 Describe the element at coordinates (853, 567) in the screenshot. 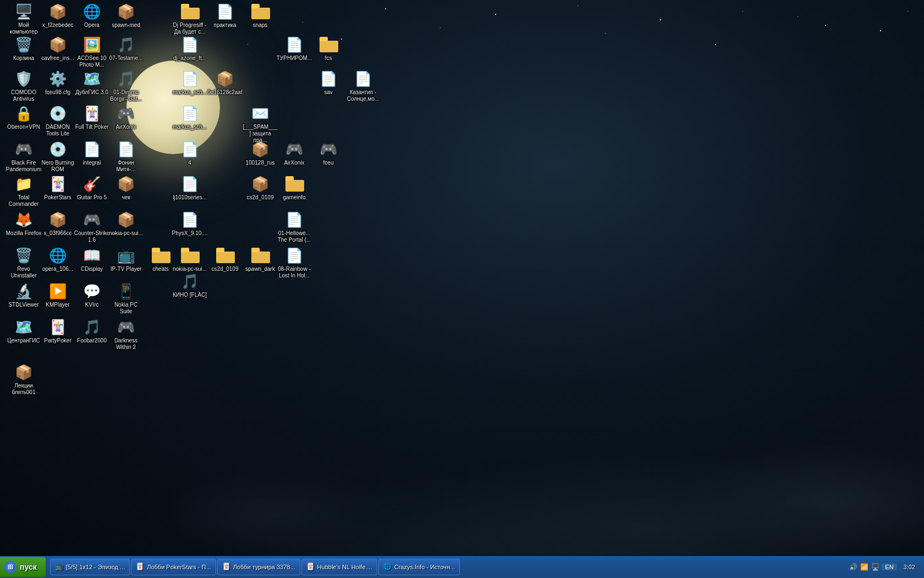

I see `tray-icon-sound: 🔊` at that location.